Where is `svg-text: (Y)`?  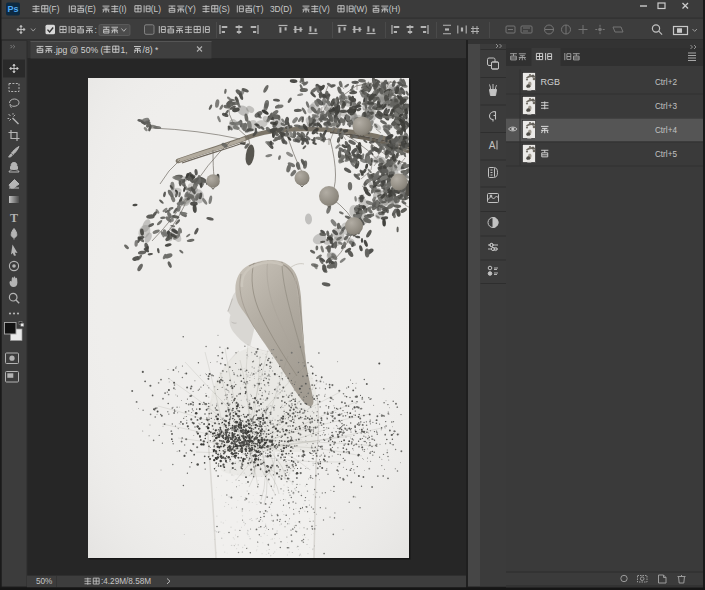
svg-text: (Y) is located at coordinates (190, 9).